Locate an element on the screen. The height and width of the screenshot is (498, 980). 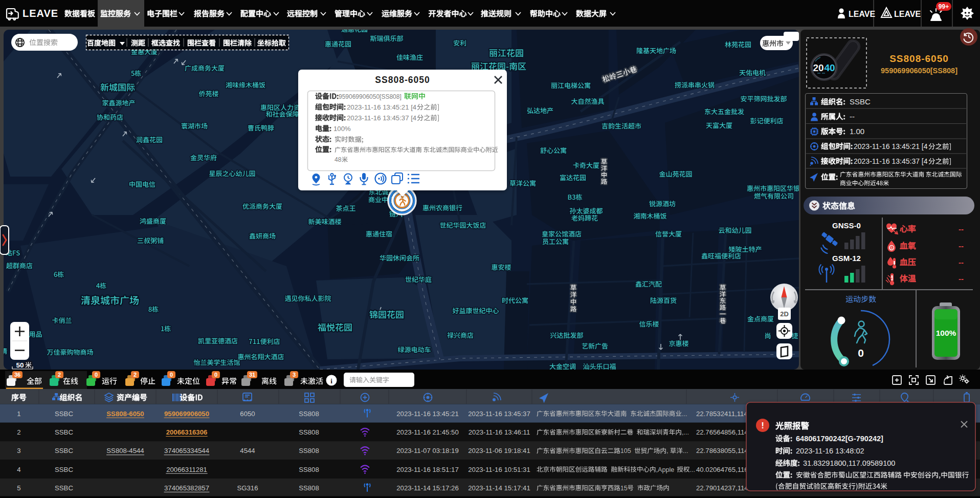
svg-text: 5 is located at coordinates (18, 488).